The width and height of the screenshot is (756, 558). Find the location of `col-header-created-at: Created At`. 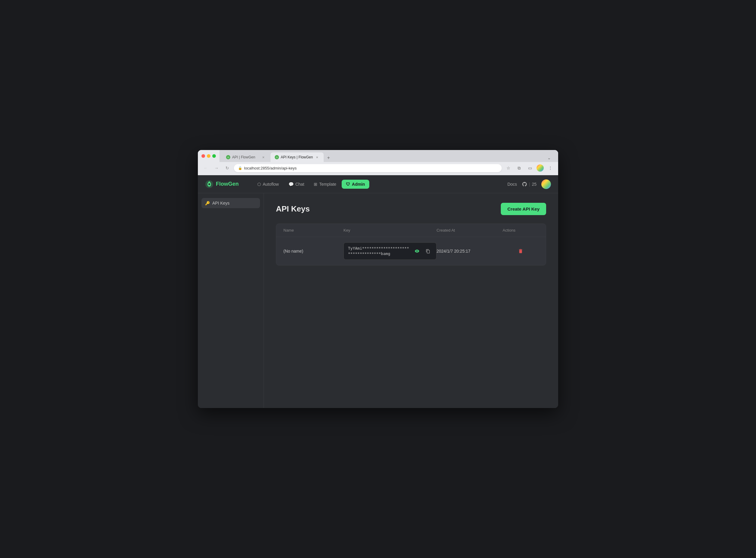

col-header-created-at: Created At is located at coordinates (470, 230).